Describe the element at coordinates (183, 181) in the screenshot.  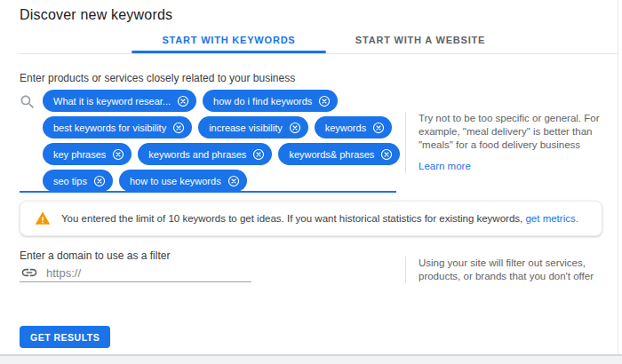
I see `keyword-chip: how to use keywords` at that location.